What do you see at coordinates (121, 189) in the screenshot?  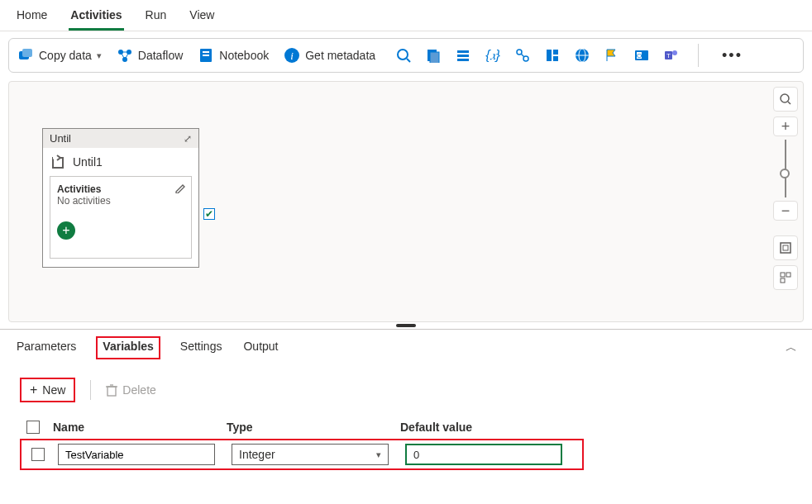 I see `activities-label: Activities` at bounding box center [121, 189].